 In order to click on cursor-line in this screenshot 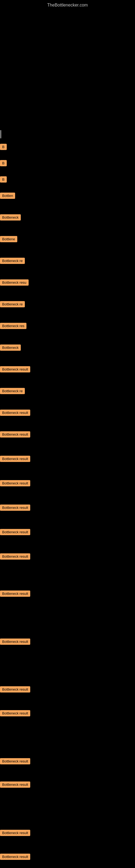, I will do `click(1, 134)`.